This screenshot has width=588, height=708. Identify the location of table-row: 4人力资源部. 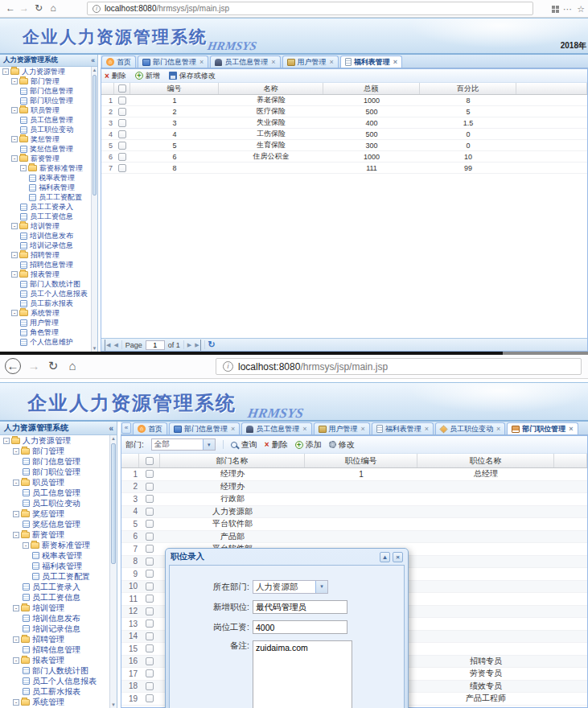
(354, 512).